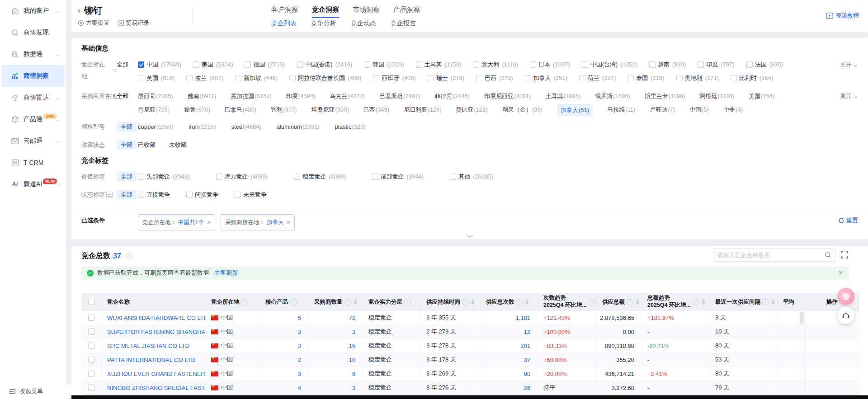  I want to click on sidebar-item-8: T-CRM, so click(33, 163).